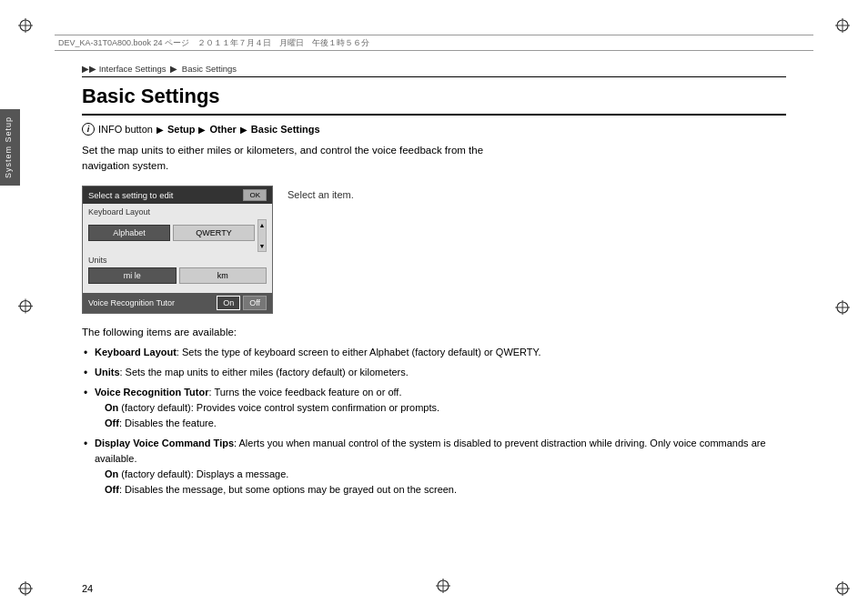  Describe the element at coordinates (89, 69) in the screenshot. I see `breadcrumb-icon: ▶▶` at that location.